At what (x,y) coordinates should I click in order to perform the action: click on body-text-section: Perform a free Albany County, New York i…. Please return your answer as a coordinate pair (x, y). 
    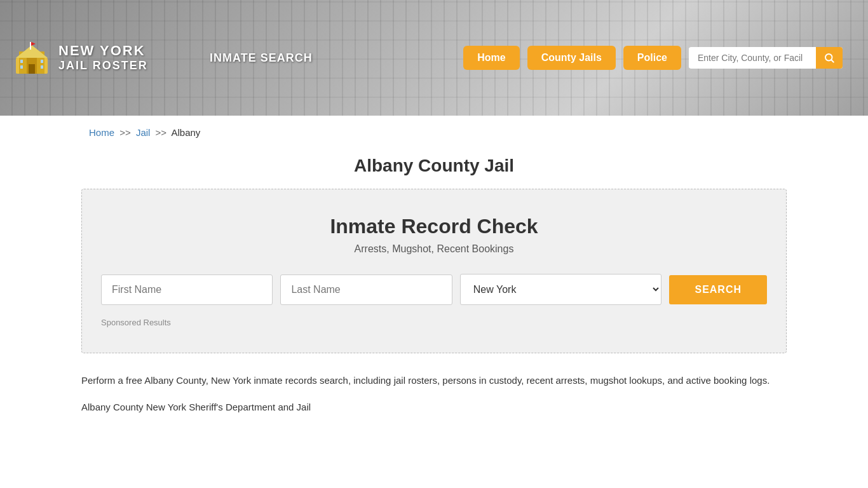
    Looking at the image, I should click on (434, 394).